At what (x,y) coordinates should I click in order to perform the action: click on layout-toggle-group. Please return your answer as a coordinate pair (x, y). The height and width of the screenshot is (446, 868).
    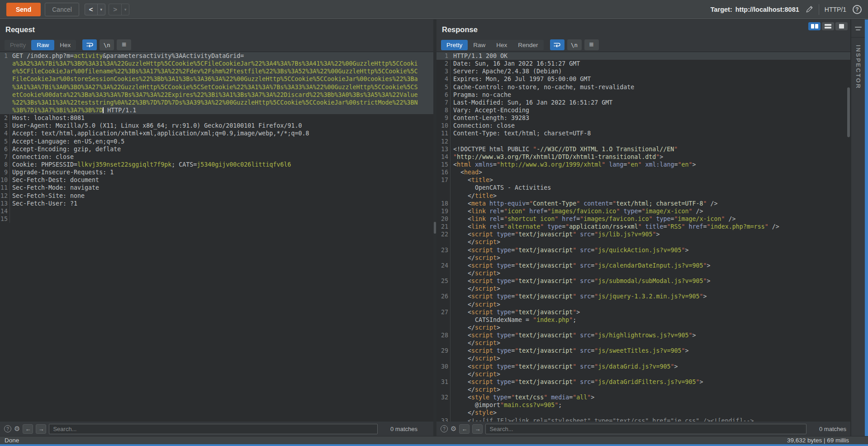
    Looking at the image, I should click on (828, 26).